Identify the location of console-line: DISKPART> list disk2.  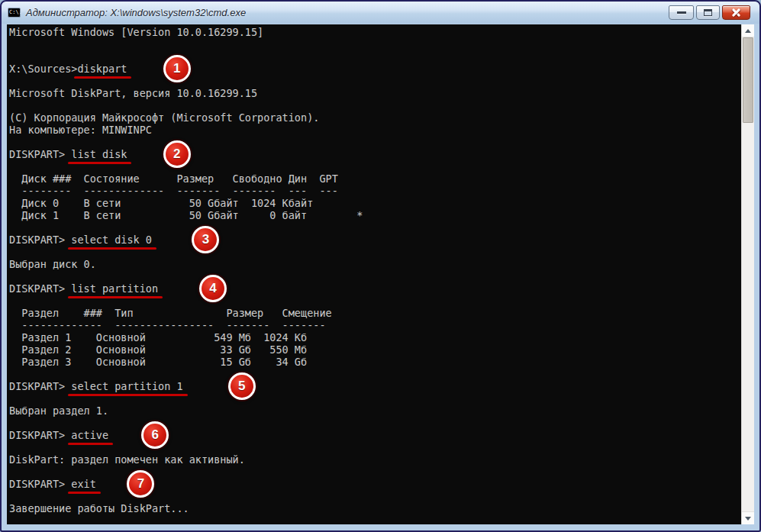
(376, 154).